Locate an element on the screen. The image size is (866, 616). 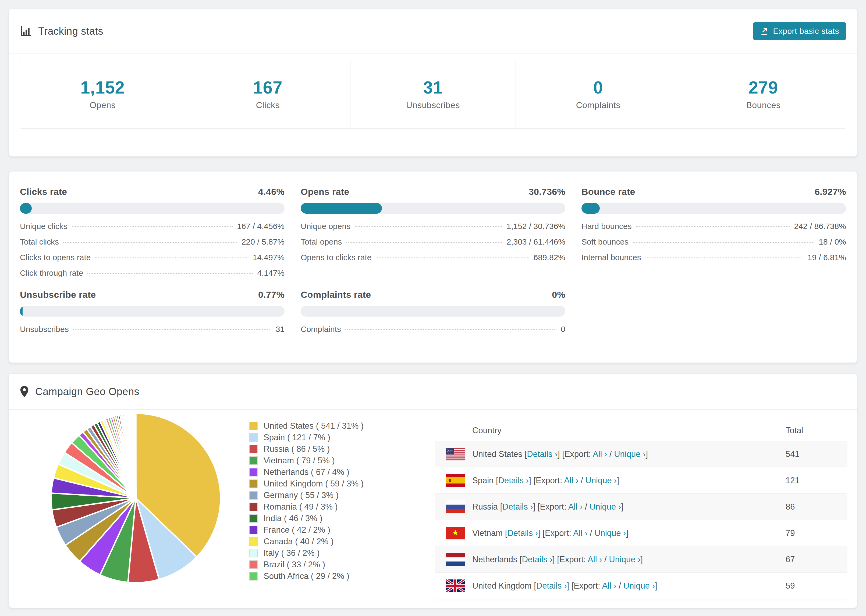
legend-label: Netherlands ( 67 / 4% ) is located at coordinates (307, 472).